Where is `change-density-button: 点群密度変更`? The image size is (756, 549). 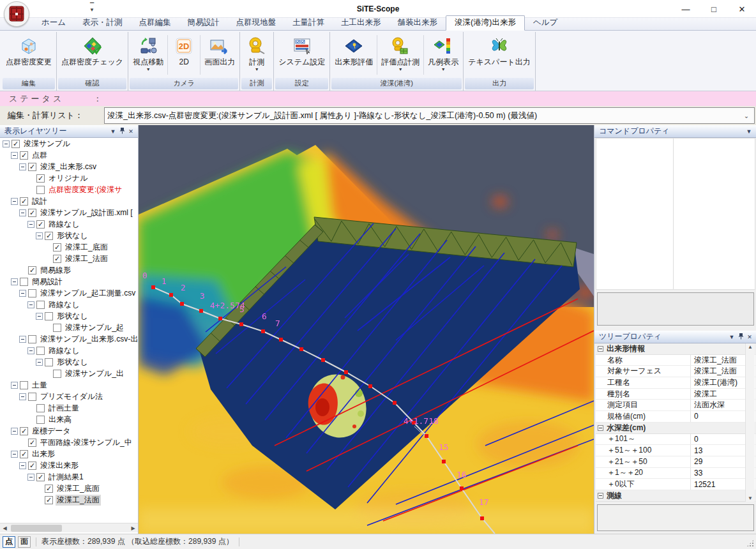 change-density-button: 点群密度変更 is located at coordinates (29, 55).